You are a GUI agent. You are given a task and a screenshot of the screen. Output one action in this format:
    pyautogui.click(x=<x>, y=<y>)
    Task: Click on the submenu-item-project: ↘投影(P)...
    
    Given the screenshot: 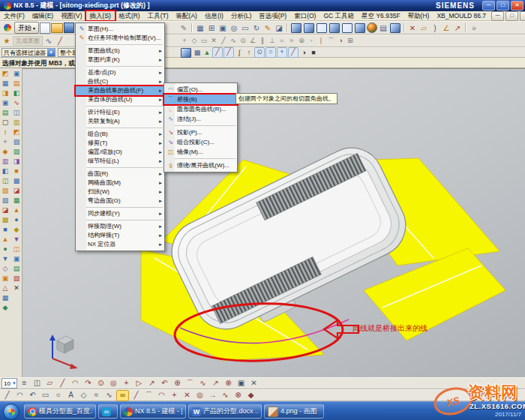 What is the action you would take?
    pyautogui.click(x=201, y=132)
    